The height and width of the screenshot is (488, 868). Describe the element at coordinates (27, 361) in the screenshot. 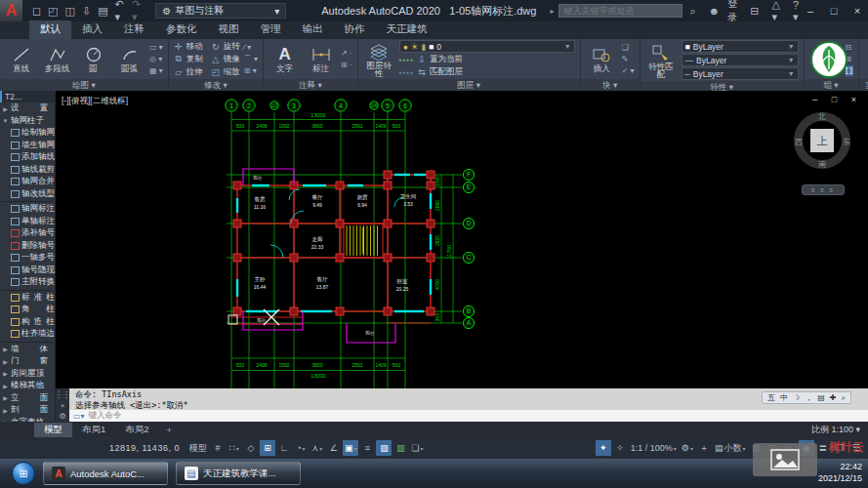

I see `palette-item-20: ▶门窗` at that location.